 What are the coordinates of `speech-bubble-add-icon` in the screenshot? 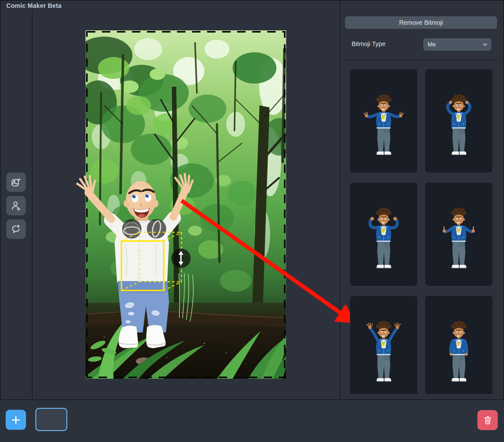 It's located at (16, 229).